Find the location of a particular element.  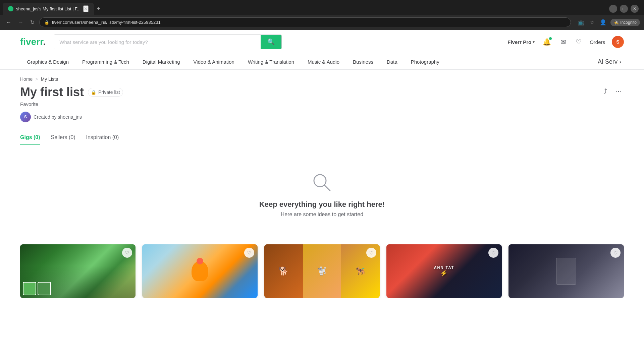

tabs: Gigs (0) Sellers (0) Inspiration (0) is located at coordinates (322, 138).